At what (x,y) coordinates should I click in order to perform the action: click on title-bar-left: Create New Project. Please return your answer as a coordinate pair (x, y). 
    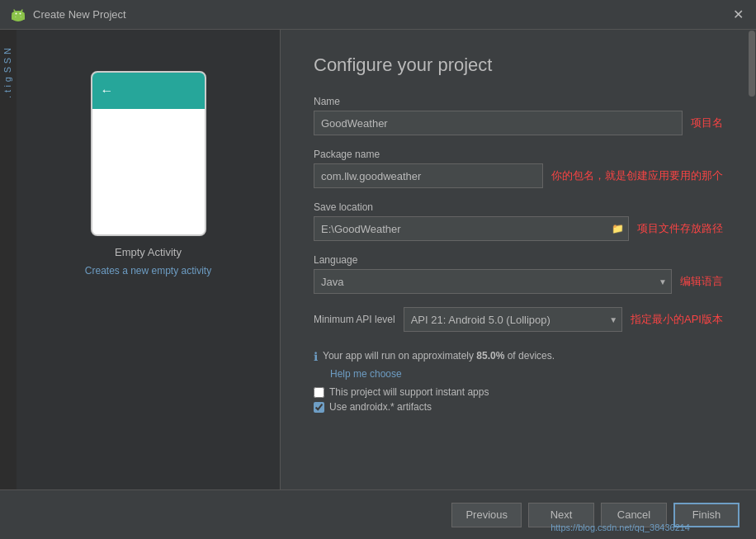
    Looking at the image, I should click on (68, 15).